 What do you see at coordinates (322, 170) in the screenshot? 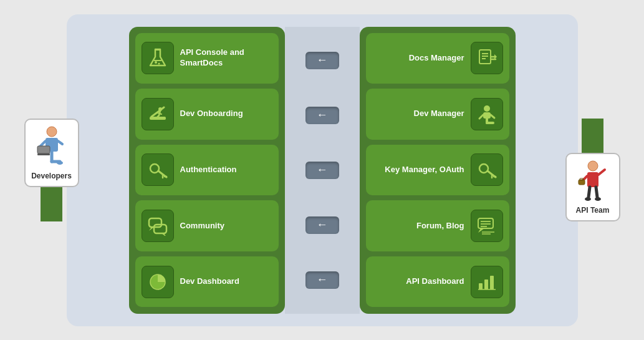
I see `middle-area: ← ← ← ← ←` at bounding box center [322, 170].